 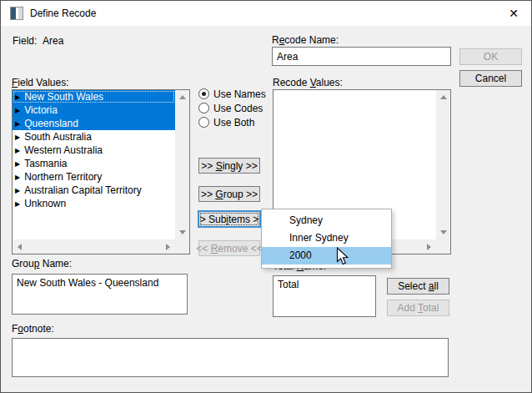 What do you see at coordinates (229, 249) in the screenshot?
I see `remove-button: << Remove <<` at bounding box center [229, 249].